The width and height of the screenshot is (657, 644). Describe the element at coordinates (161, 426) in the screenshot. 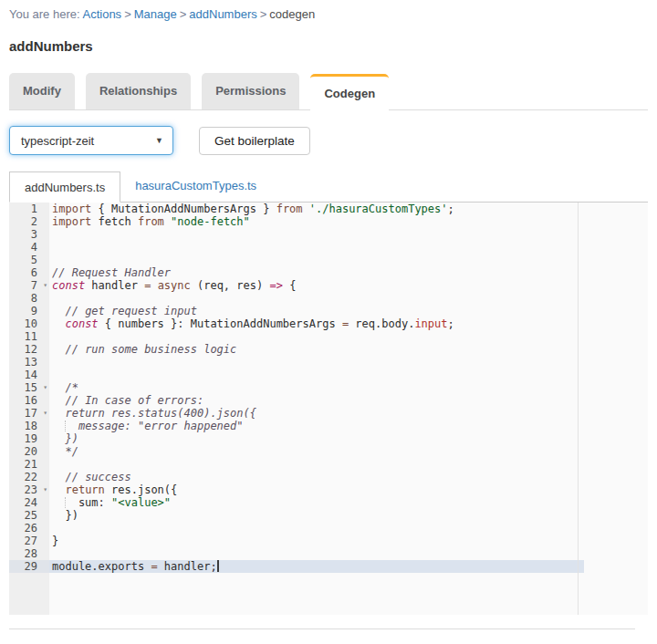

I see `code-token: message: "error happened"` at that location.